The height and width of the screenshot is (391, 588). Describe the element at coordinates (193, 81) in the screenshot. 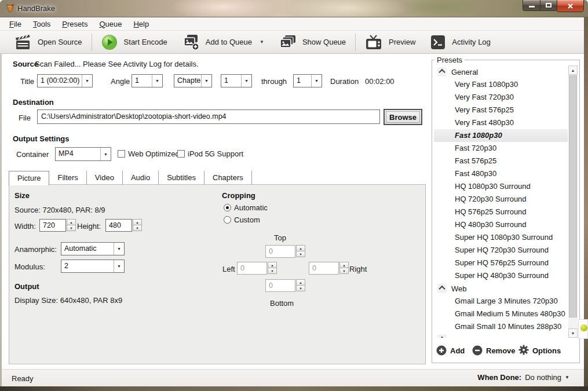

I see `chapters-mode-select: Chapters ▼` at that location.